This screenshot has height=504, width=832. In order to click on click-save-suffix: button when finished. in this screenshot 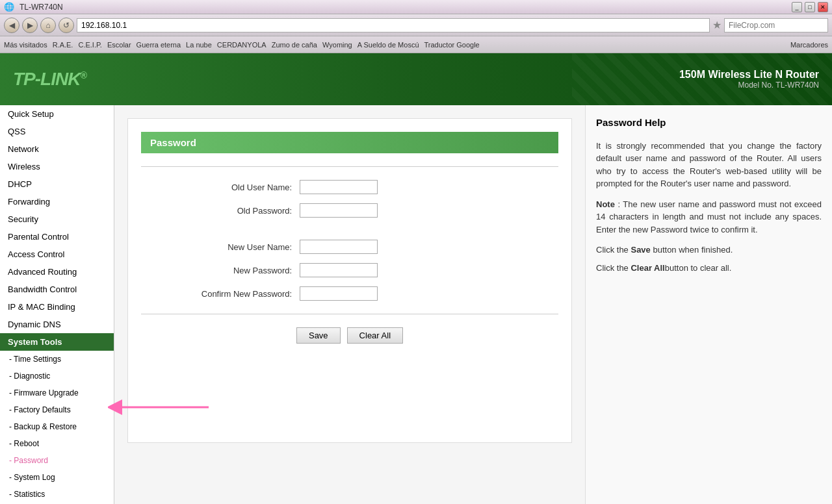, I will do `click(692, 249)`.